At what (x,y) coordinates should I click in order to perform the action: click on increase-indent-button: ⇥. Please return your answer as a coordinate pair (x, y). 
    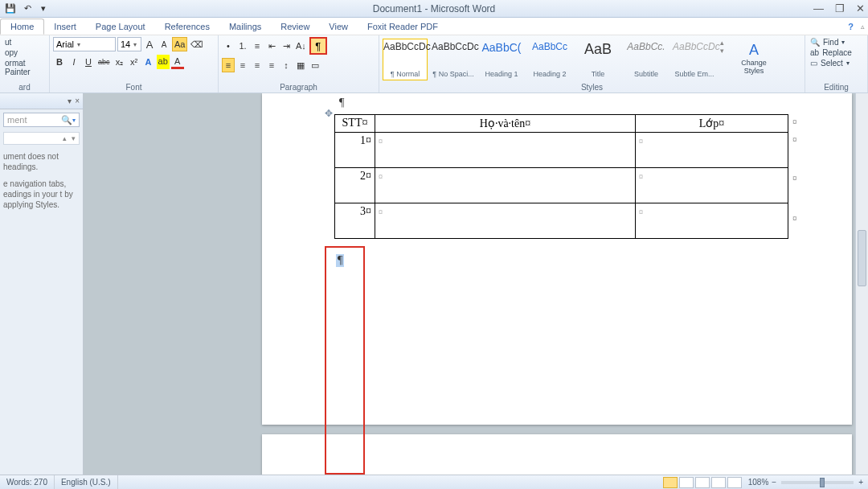
    Looking at the image, I should click on (286, 46).